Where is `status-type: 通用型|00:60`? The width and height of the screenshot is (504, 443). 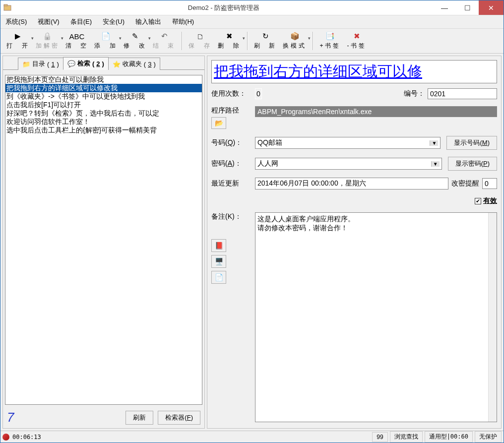
status-type: 通用型|00:60 is located at coordinates (448, 437).